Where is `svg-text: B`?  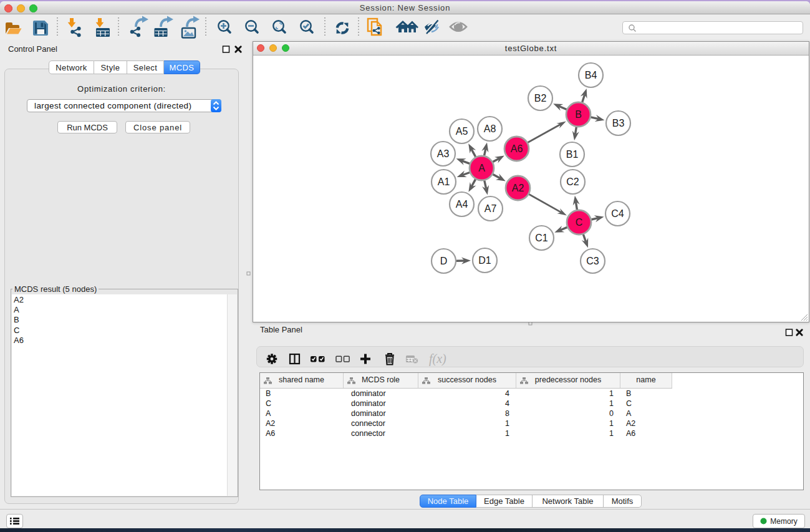
svg-text: B is located at coordinates (579, 115).